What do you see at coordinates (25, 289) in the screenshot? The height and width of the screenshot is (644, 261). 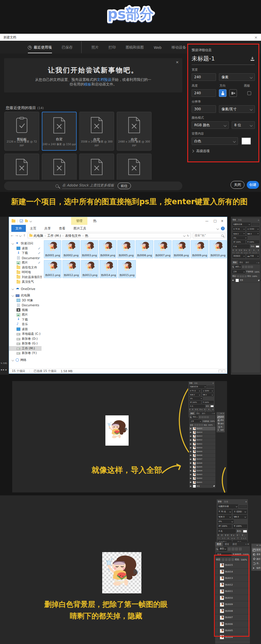 I see `sidebar-item: OneDrive` at bounding box center [25, 289].